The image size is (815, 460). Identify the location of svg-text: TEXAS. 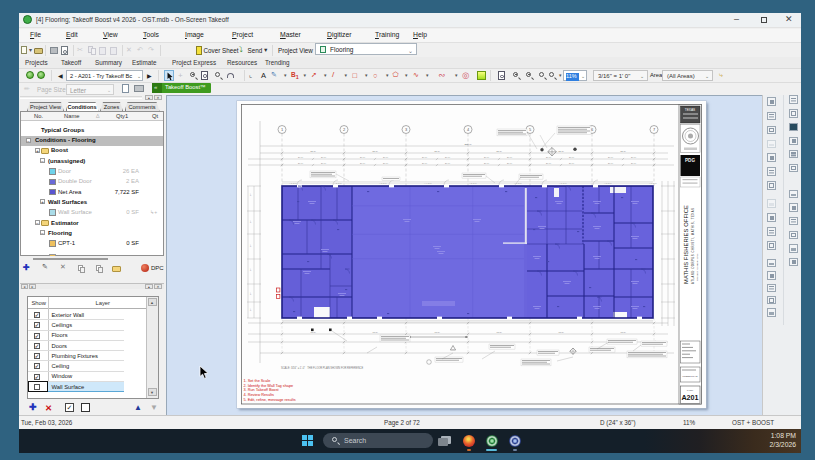
(690, 110).